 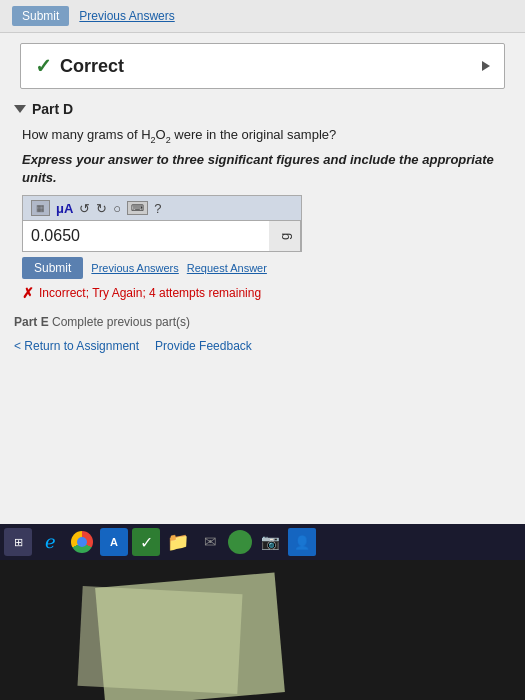 I want to click on part-d-header: Part D, so click(x=262, y=109).